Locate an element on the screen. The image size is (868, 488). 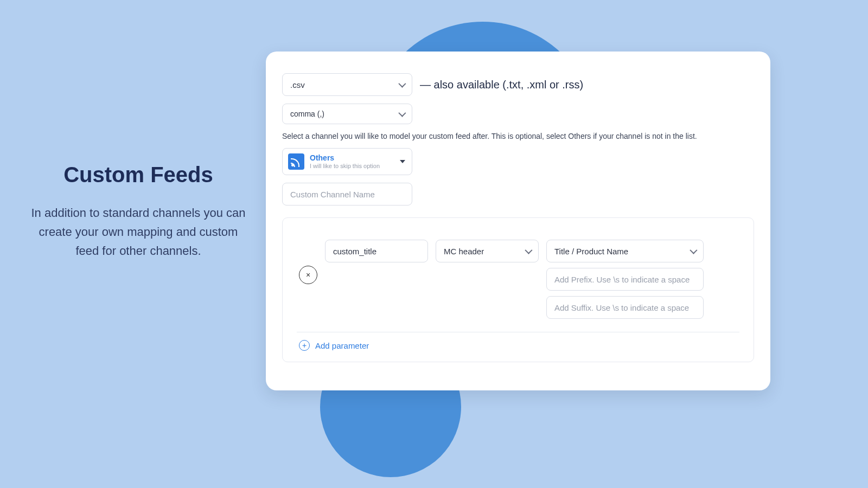
plus-icon: + is located at coordinates (304, 345).